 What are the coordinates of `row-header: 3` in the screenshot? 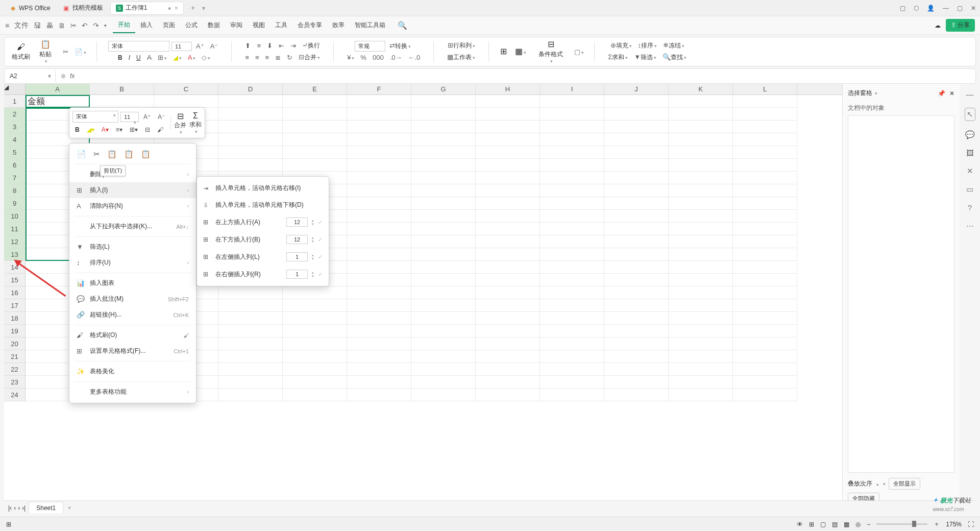 It's located at (15, 127).